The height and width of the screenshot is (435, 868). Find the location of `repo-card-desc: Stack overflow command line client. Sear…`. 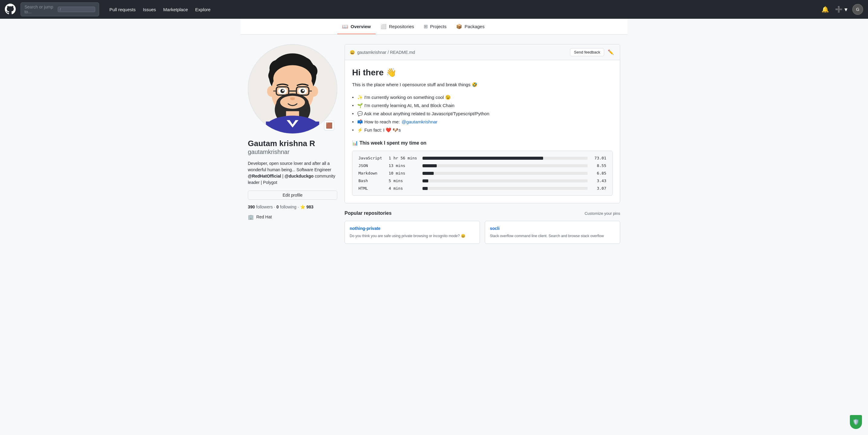

repo-card-desc: Stack overflow command line client. Sear… is located at coordinates (553, 236).